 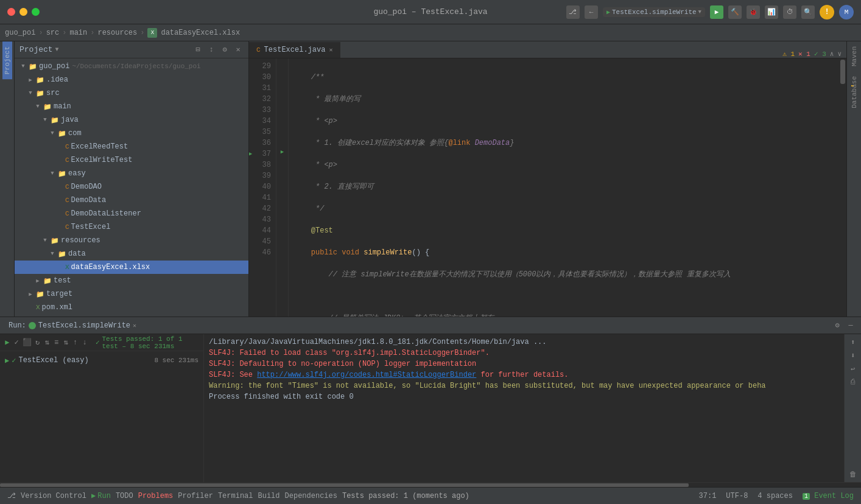 I want to click on run-gutter-icon: ▶, so click(x=283, y=152).